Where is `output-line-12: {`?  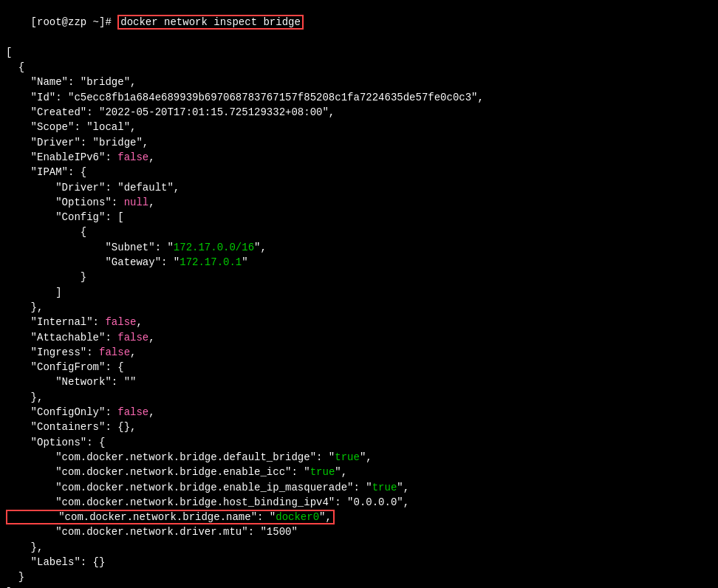 output-line-12: { is located at coordinates (359, 232).